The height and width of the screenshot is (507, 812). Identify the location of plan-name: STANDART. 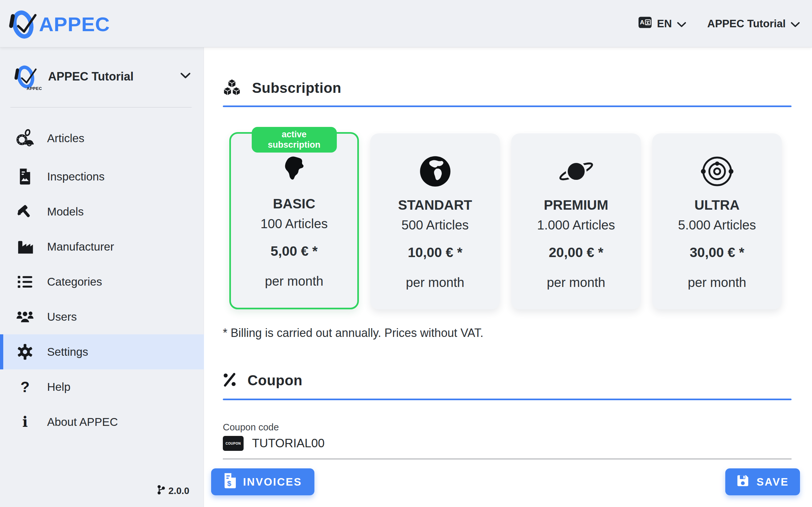
(435, 205).